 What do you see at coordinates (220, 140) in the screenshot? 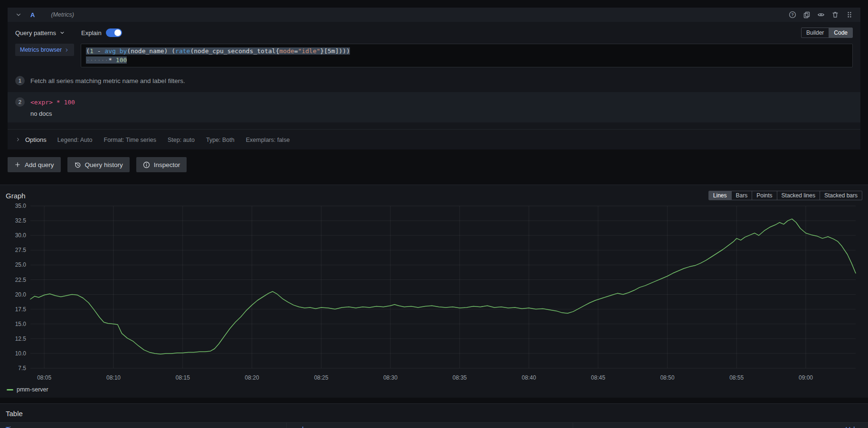
I see `option-meta-item: Type: Both` at bounding box center [220, 140].